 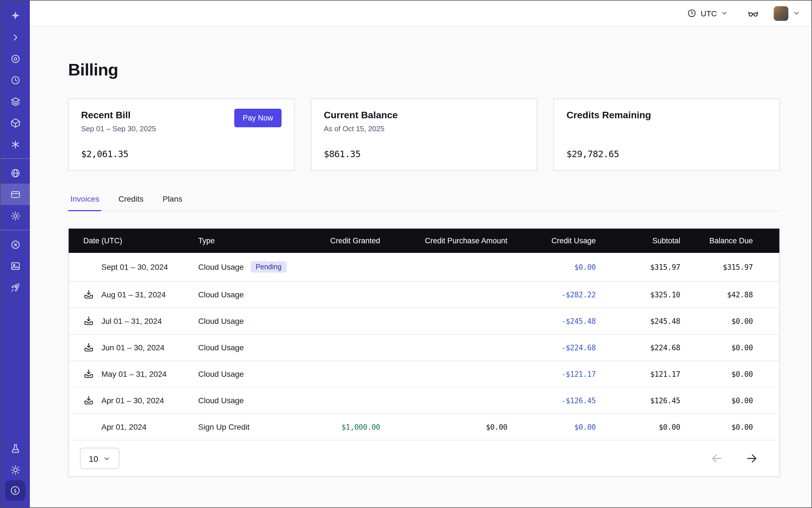 What do you see at coordinates (15, 254) in the screenshot?
I see `sidebar: $` at bounding box center [15, 254].